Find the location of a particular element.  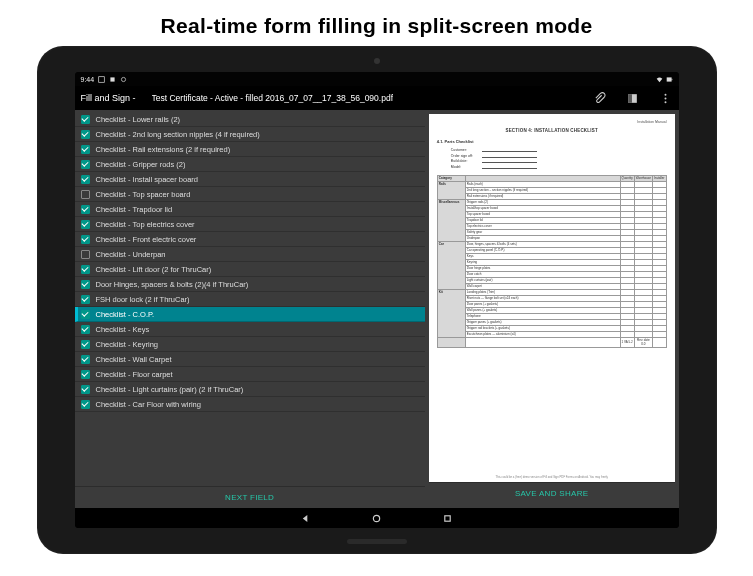

checklist-row: Checklist - Install spacer board is located at coordinates (250, 180).